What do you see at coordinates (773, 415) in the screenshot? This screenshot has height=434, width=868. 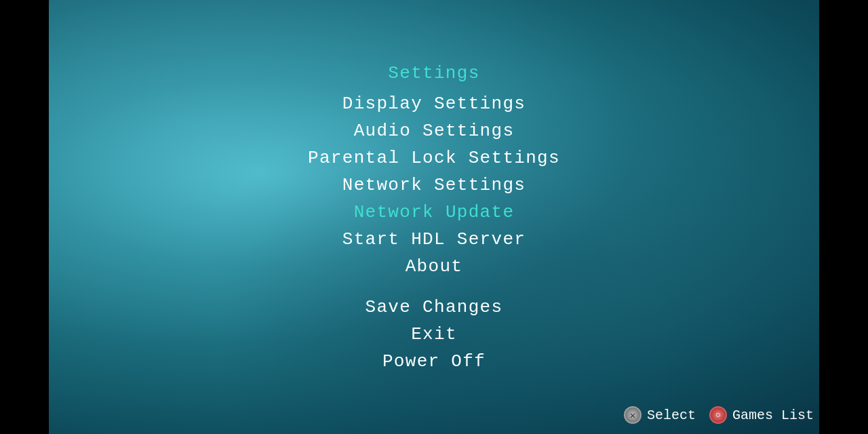 I see `games-list-label: Games List` at bounding box center [773, 415].